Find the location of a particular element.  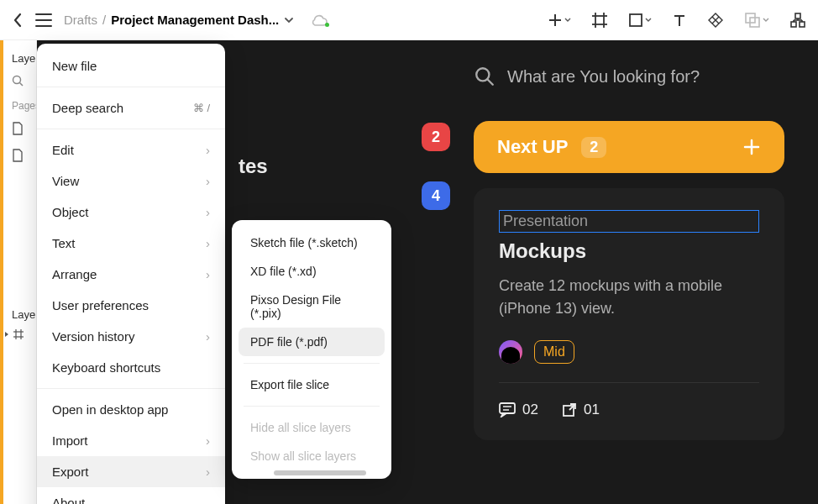

menu-item-text: Text› is located at coordinates (131, 244).